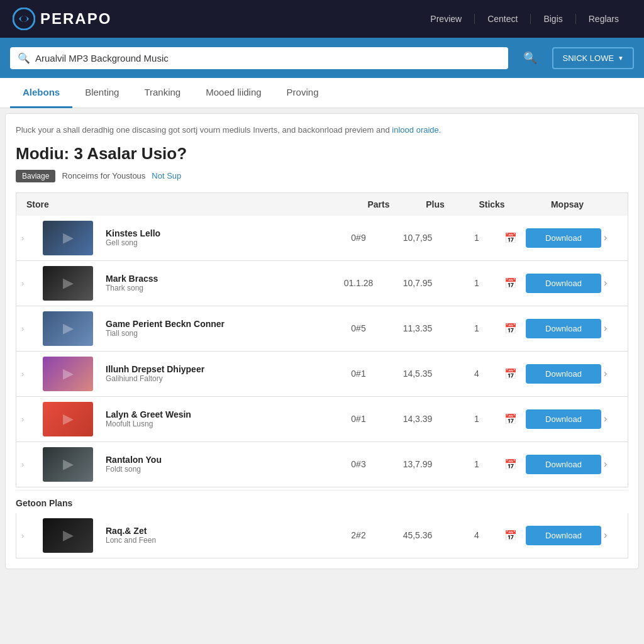 This screenshot has width=644, height=644. What do you see at coordinates (216, 535) in the screenshot?
I see `track-info: Raq.& Zet Lonc and Feen` at bounding box center [216, 535].